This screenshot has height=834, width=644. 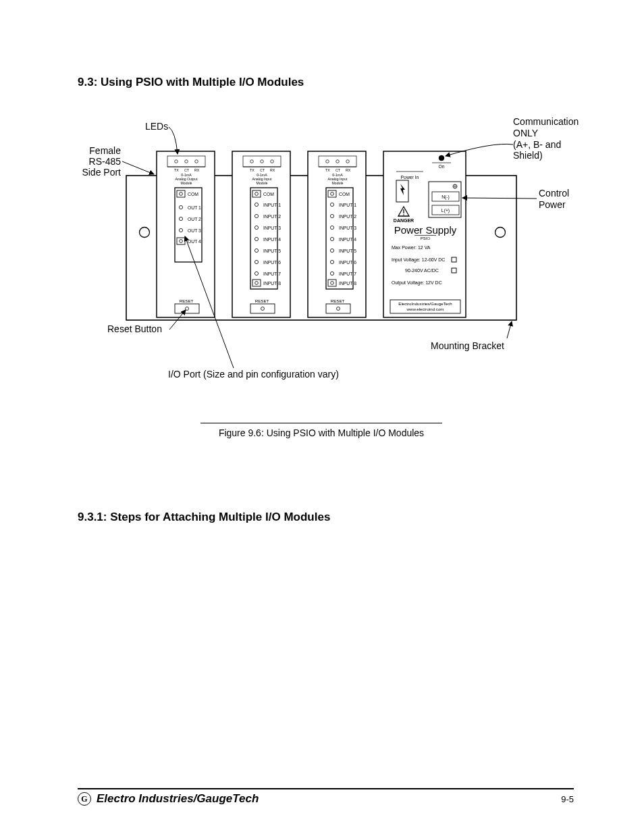 What do you see at coordinates (186, 301) in the screenshot?
I see `m1-reset: RESET` at bounding box center [186, 301].